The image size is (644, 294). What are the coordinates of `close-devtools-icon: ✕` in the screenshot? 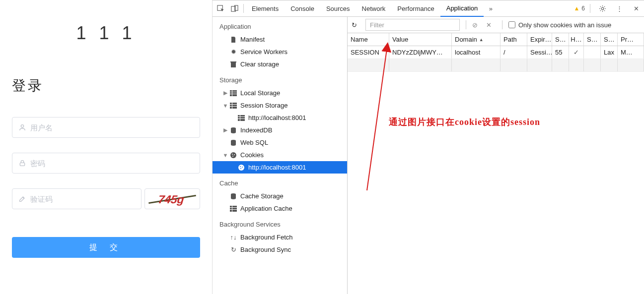 It's located at (636, 9).